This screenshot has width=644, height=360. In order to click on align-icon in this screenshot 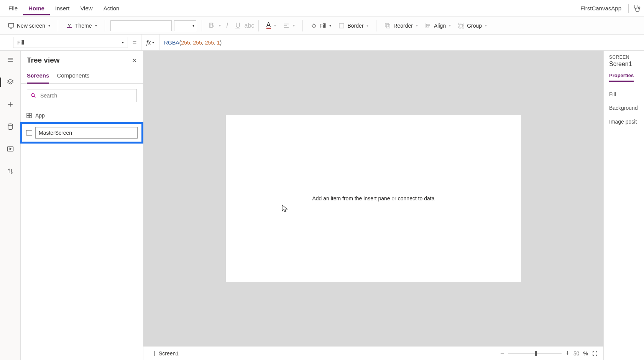, I will do `click(428, 26)`.